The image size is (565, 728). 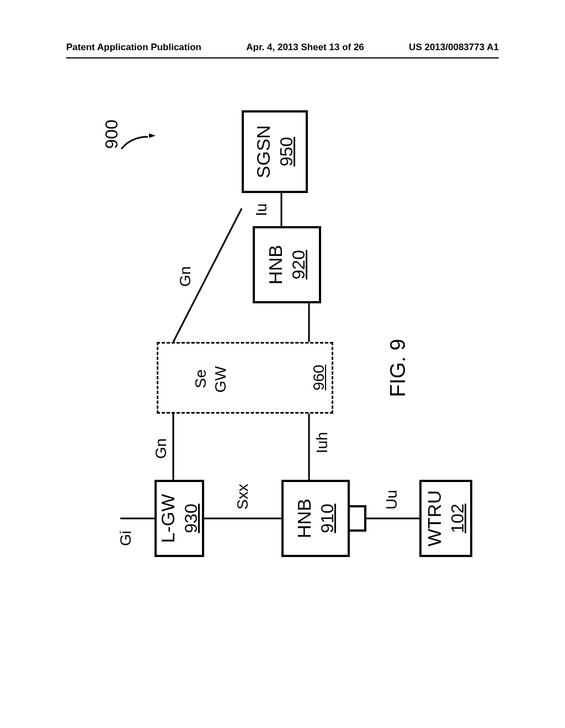 What do you see at coordinates (185, 277) in the screenshot?
I see `gn-right-label: Gn` at bounding box center [185, 277].